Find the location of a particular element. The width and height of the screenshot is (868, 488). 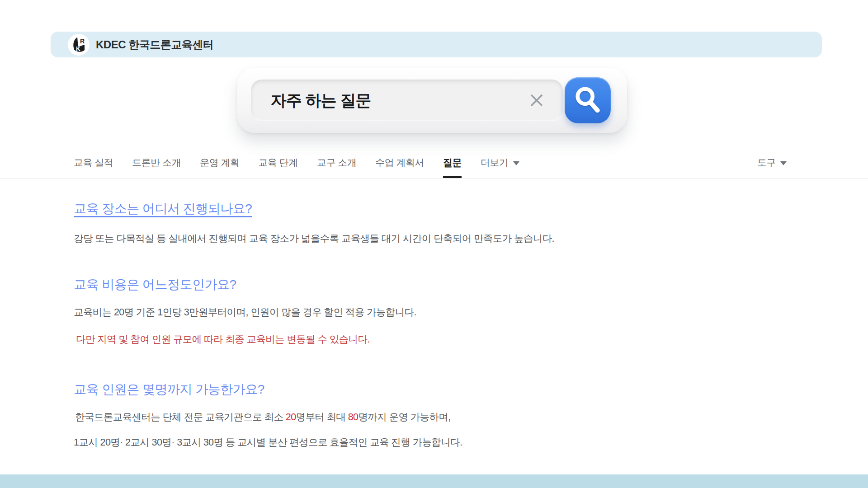

search-icon is located at coordinates (588, 100).